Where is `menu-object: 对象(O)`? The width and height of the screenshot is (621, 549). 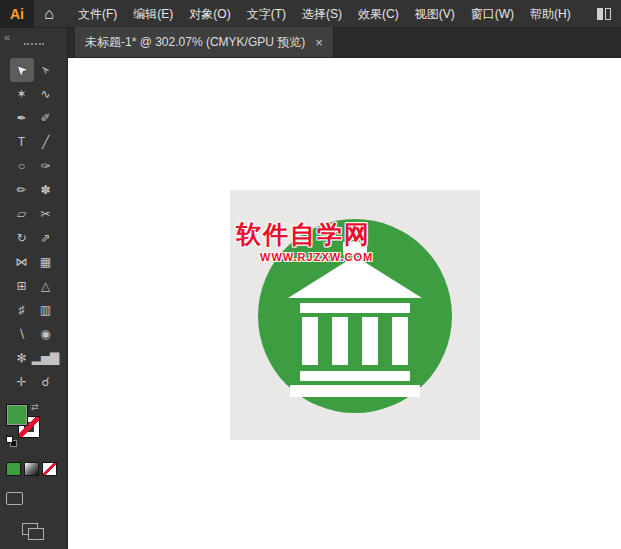
menu-object: 对象(O) is located at coordinates (210, 14).